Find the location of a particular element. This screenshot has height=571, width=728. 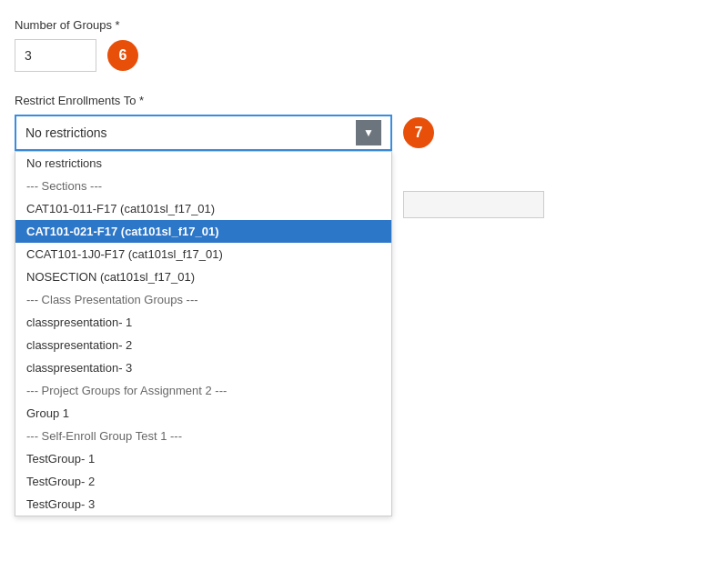

secondary-input is located at coordinates (473, 205).